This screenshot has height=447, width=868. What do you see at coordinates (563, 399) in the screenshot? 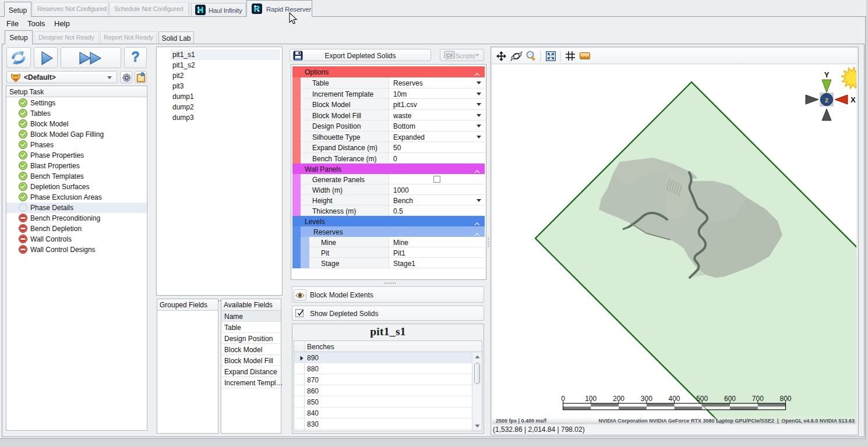
I see `svg-text: 0` at bounding box center [563, 399].